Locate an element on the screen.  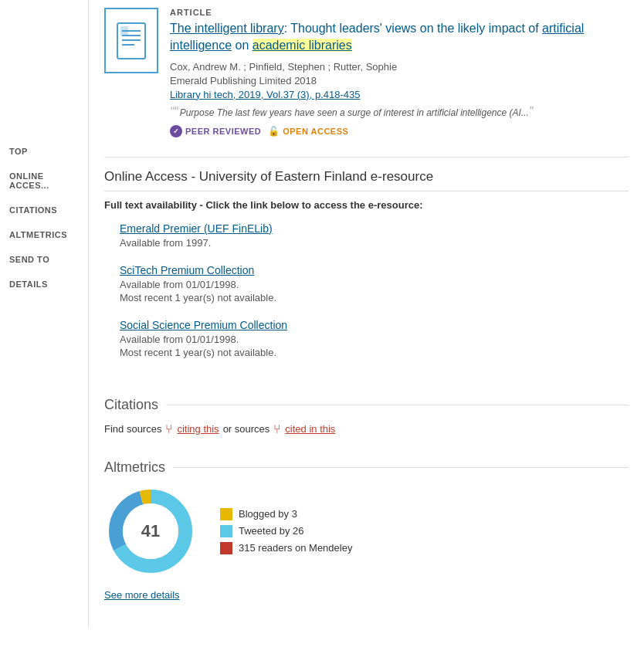
article-type: ARTICLE is located at coordinates (399, 12).